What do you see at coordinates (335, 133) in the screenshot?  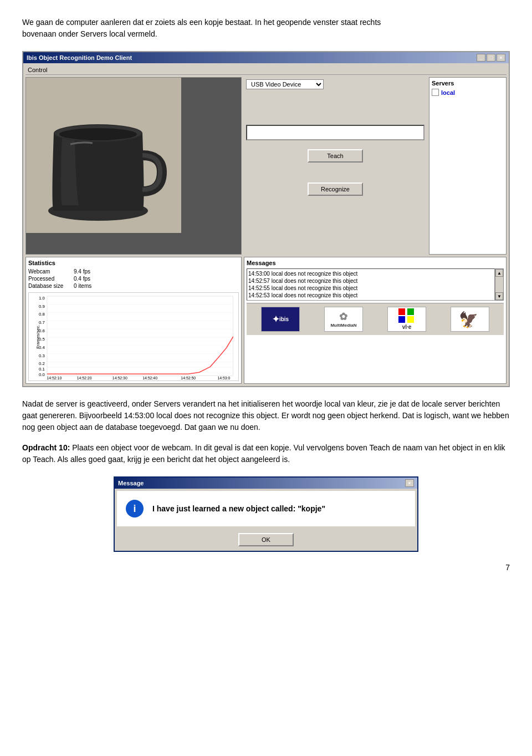 I see `object-name-input` at bounding box center [335, 133].